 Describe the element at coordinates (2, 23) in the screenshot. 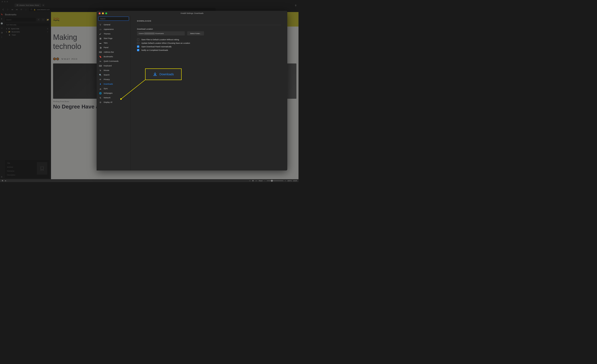

I see `history-rail-icon: 🕓` at that location.